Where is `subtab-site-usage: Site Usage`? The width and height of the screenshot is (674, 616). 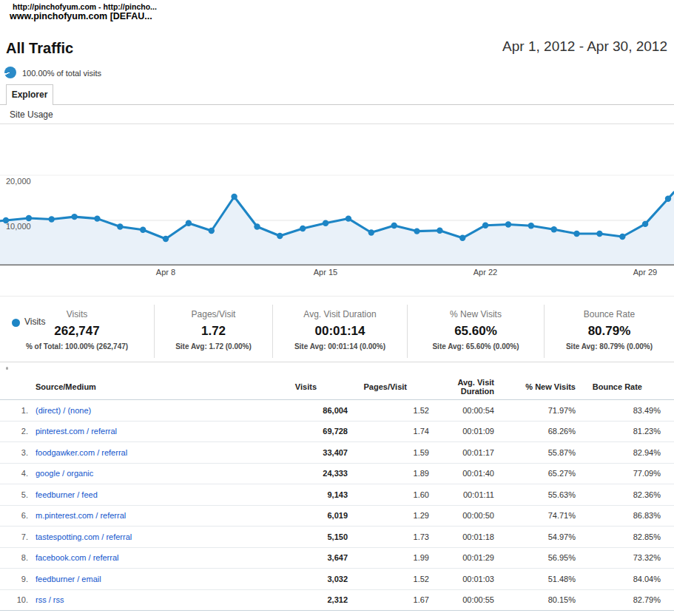
subtab-site-usage: Site Usage is located at coordinates (31, 115).